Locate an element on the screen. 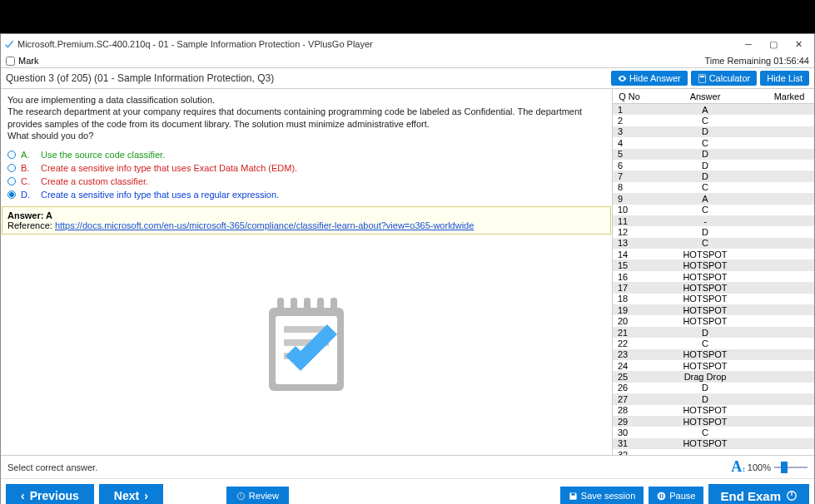 This screenshot has height=504, width=815. list-row: 16HOTSPOT is located at coordinates (713, 276).